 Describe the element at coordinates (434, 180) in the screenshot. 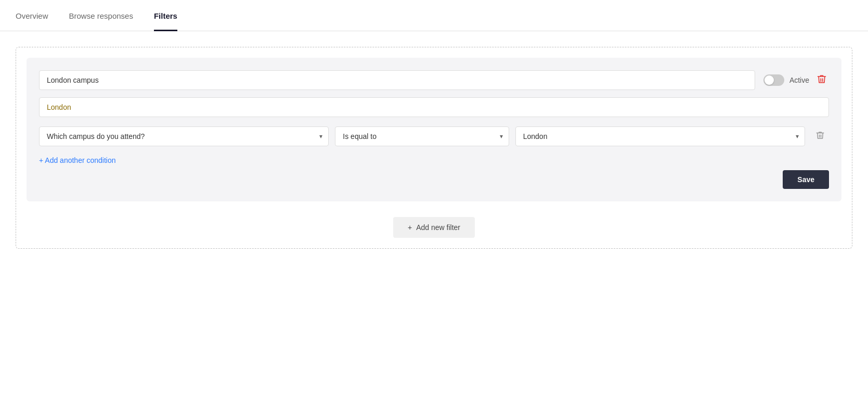

I see `filter-footer: Save` at that location.